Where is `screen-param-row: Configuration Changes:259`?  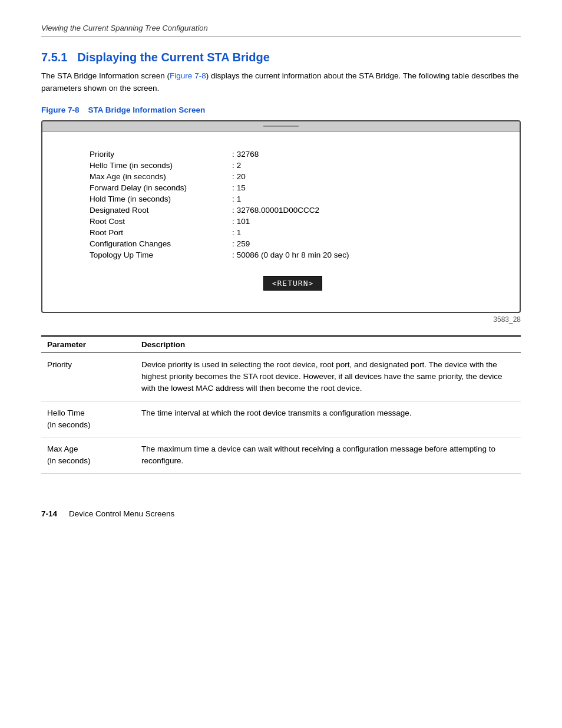 screen-param-row: Configuration Changes:259 is located at coordinates (219, 244).